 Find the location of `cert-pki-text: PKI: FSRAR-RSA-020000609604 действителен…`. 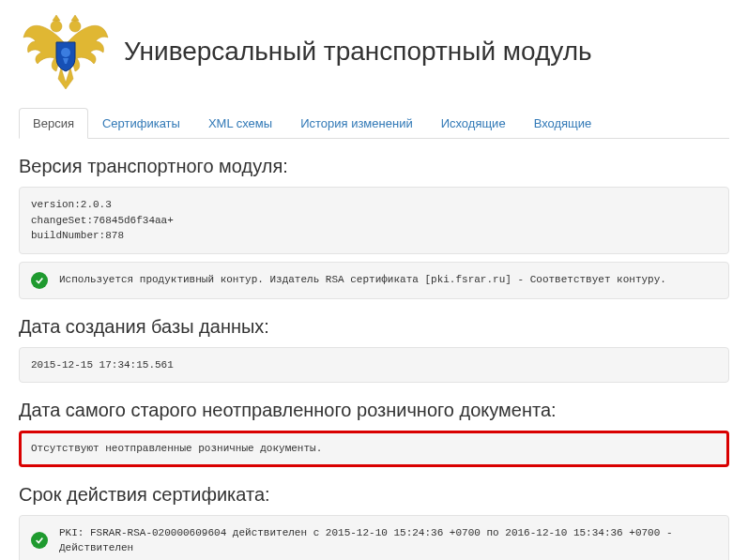

cert-pki-text: PKI: FSRAR-RSA-020000609604 действителен… is located at coordinates (389, 540).